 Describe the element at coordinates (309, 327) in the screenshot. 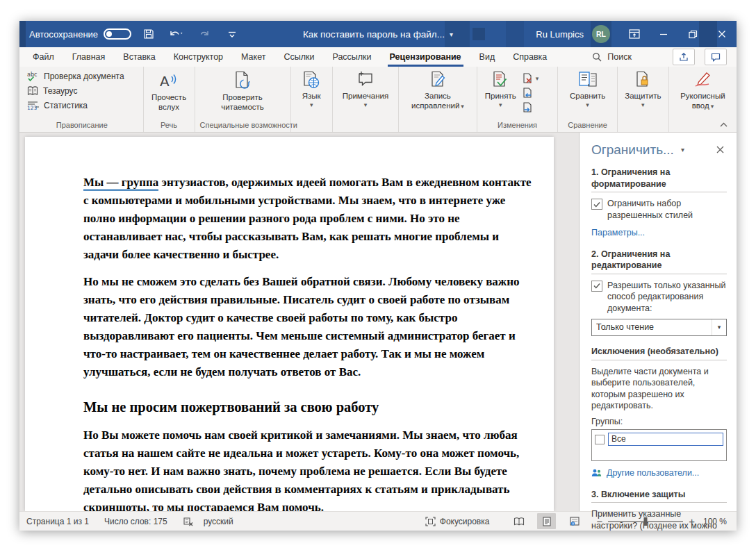

I see `paragraph: Но мы не сможем это сделать без Вашей об…` at that location.